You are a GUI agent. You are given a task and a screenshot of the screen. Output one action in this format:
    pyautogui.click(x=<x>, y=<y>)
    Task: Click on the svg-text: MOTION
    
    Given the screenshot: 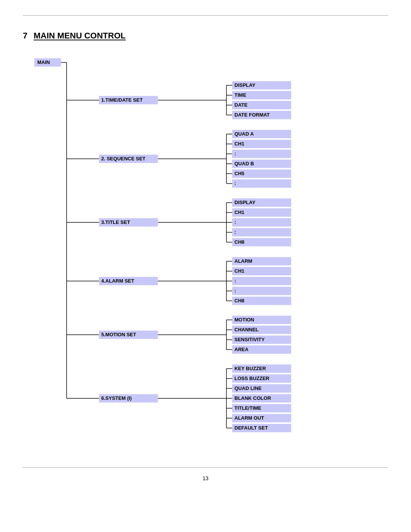 What is the action you would take?
    pyautogui.click(x=244, y=320)
    